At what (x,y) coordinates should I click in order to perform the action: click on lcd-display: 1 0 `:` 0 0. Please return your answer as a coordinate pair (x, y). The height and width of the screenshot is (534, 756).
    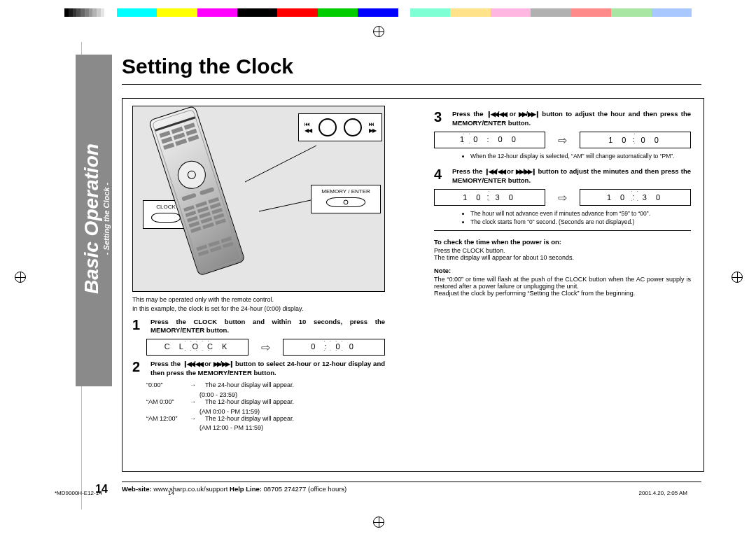
    Looking at the image, I should click on (636, 140).